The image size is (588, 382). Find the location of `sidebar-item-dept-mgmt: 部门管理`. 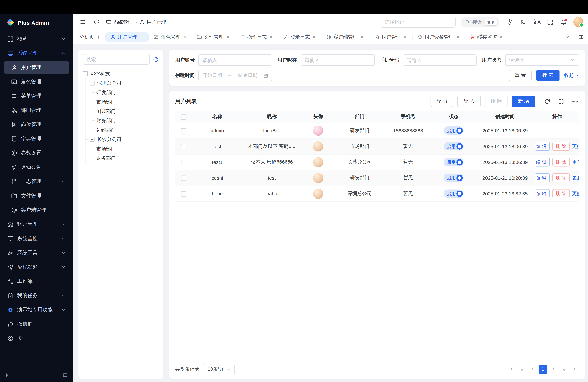

sidebar-item-dept-mgmt: 部门管理 is located at coordinates (37, 110).